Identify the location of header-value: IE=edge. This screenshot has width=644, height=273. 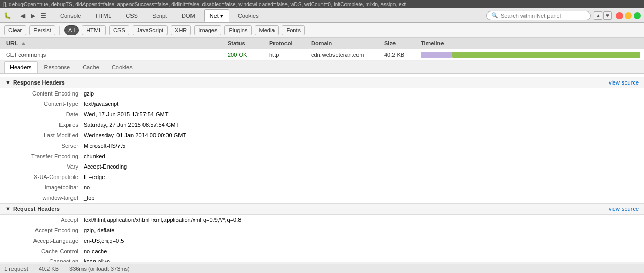
(361, 177).